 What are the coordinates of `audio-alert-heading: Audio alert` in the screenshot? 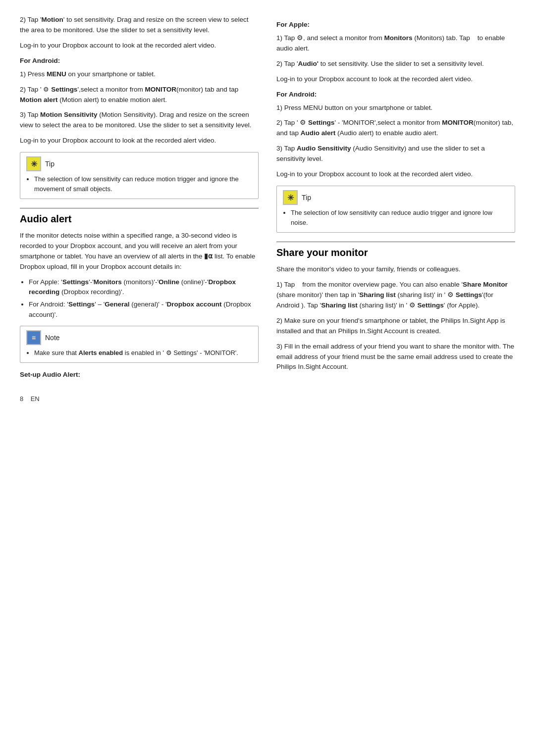 It's located at (139, 219).